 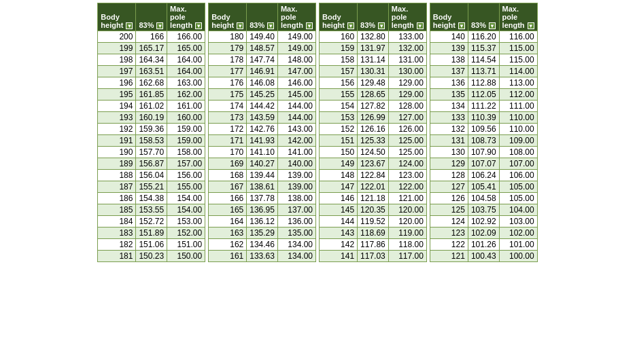 I want to click on cell-body-height: 136, so click(x=449, y=83).